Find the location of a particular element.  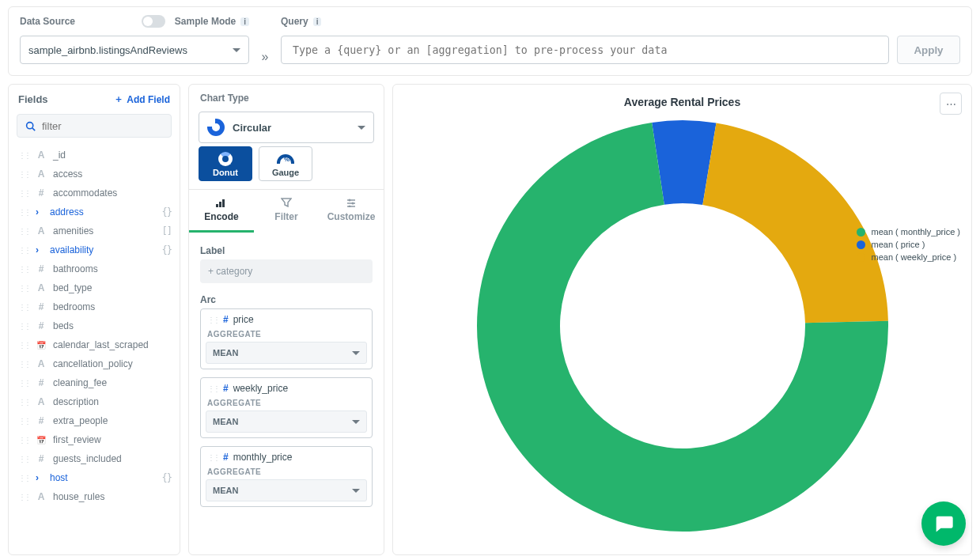

field-item-host: ⋮⋮›host{} is located at coordinates (94, 478).